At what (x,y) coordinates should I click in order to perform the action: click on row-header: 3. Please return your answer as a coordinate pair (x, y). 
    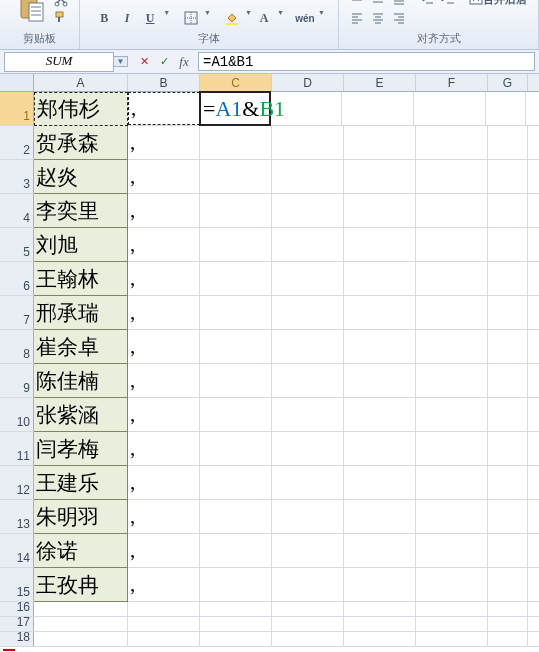
    Looking at the image, I should click on (17, 176).